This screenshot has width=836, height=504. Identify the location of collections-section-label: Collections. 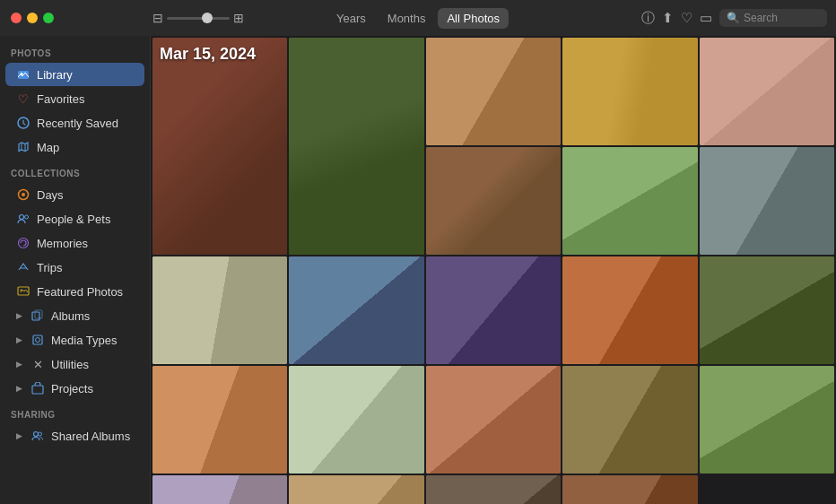
(75, 170).